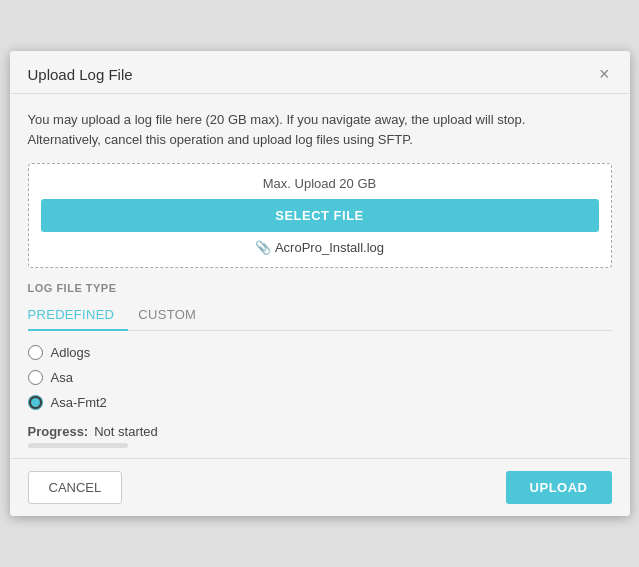 The height and width of the screenshot is (567, 639). I want to click on radio-asa-fmt2-label: Asa-Fmt2, so click(79, 402).